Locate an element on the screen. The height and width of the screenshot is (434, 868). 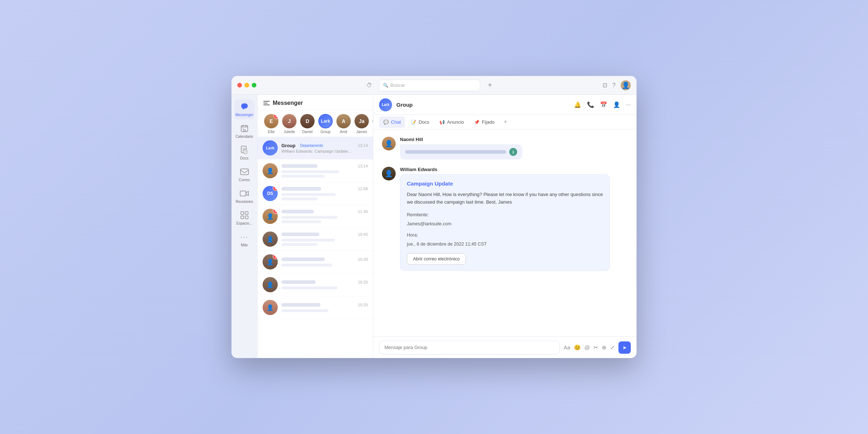
chat4-badge: 3 is located at coordinates (275, 211).